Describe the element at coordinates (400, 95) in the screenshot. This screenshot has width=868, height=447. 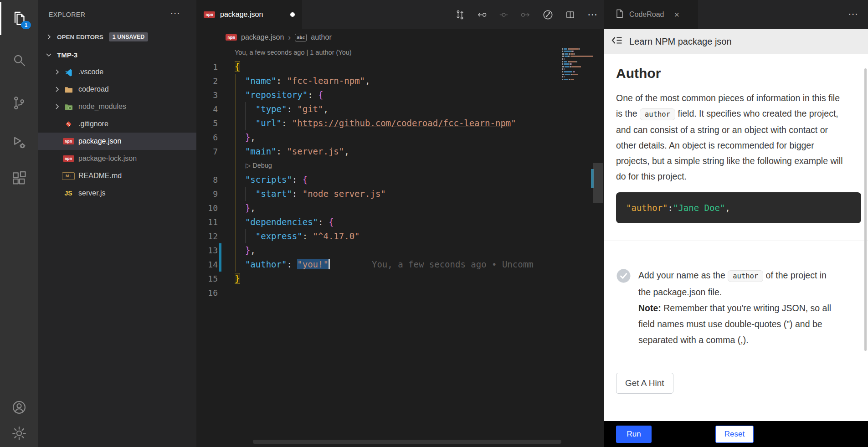
I see `code-line: 3 "repository": {` at that location.